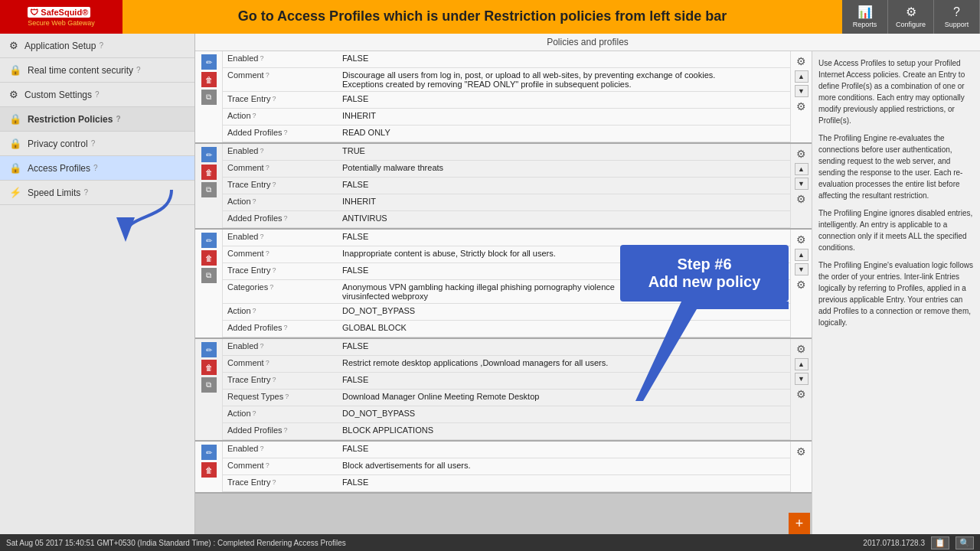 This screenshot has height=551, width=980. Describe the element at coordinates (280, 396) in the screenshot. I see `field-label: Request Types ?` at that location.